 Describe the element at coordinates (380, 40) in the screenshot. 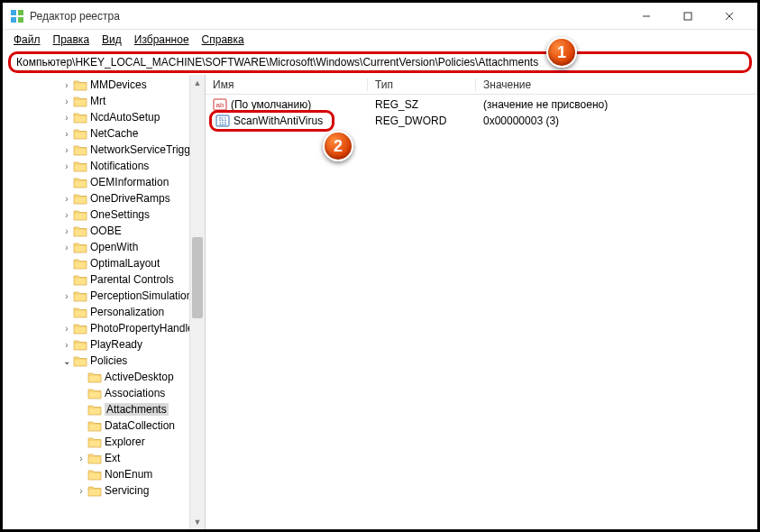

I see `menubar: Файл Правка Вид Избранное Справка` at that location.